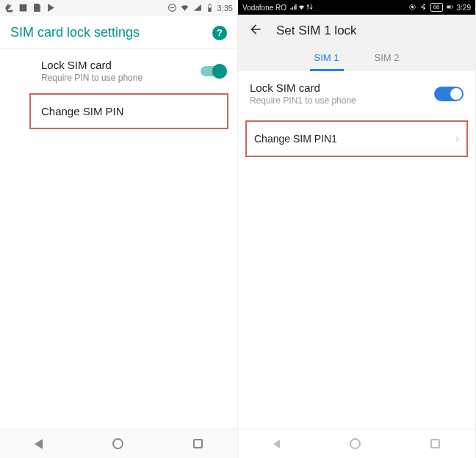  What do you see at coordinates (256, 29) in the screenshot?
I see `back-arrow-icon` at bounding box center [256, 29].